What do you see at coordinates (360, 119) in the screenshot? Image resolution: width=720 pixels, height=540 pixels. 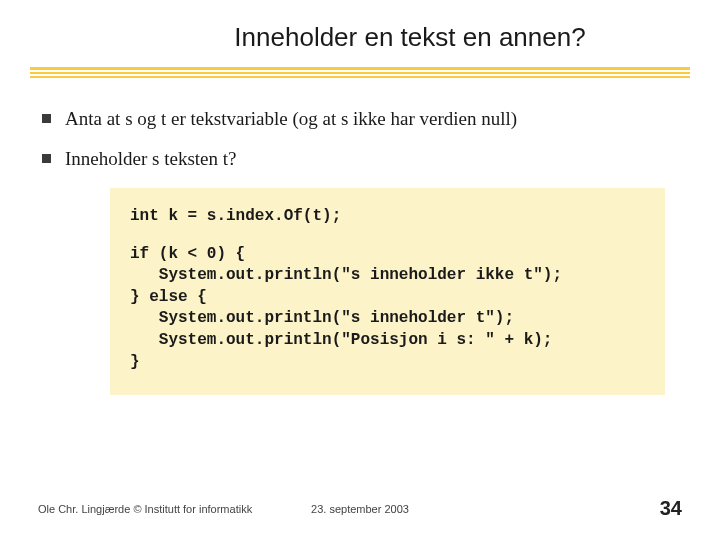 I see `bullet-item: Anta at s og t er tekstvariable (og at s…` at bounding box center [360, 119].